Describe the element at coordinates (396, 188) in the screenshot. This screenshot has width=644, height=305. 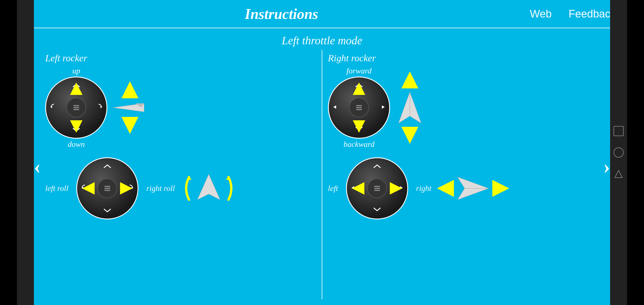
I see `rjoystick2-arrow-right` at that location.